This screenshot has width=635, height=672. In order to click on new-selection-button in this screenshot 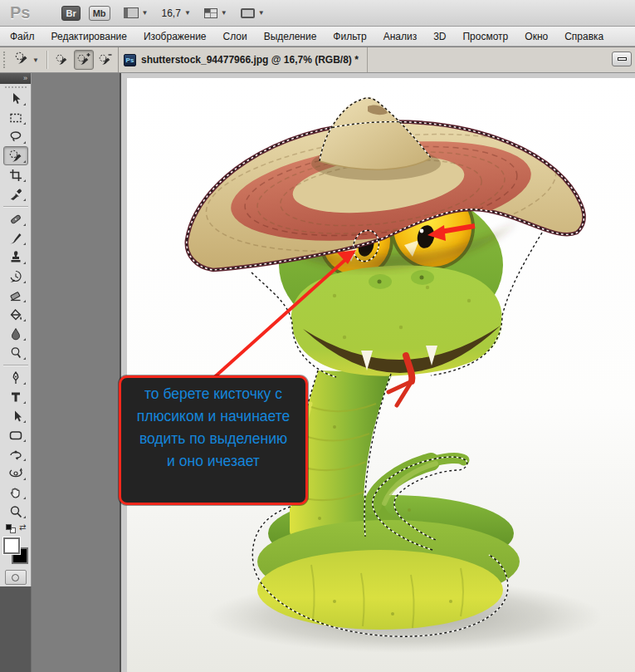, I will do `click(62, 60)`.